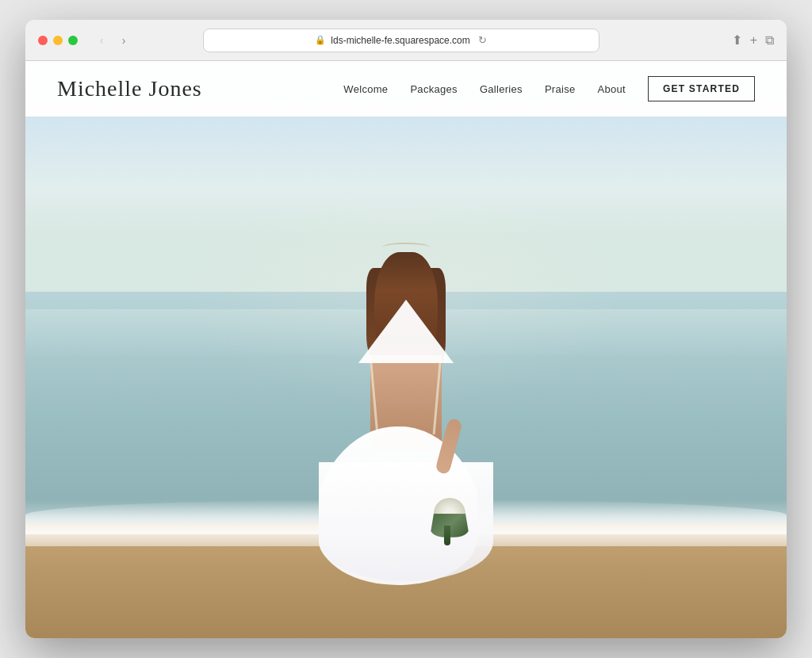 This screenshot has width=812, height=658. I want to click on dress-top, so click(406, 331).